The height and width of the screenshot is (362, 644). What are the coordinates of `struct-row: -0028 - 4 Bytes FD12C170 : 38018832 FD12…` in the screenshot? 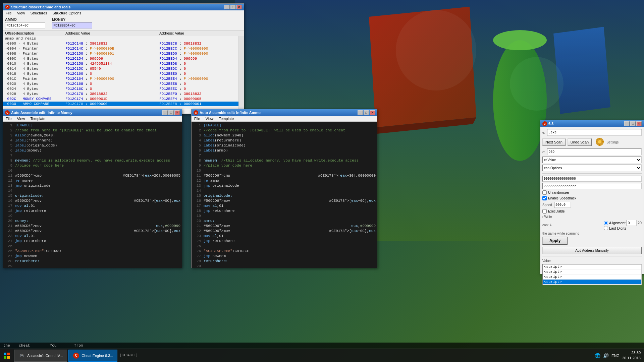 It's located at (121, 94).